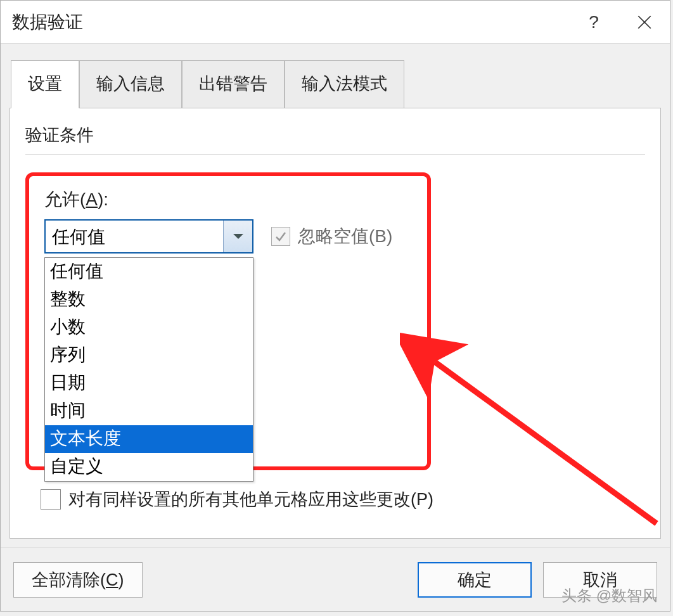 This screenshot has width=673, height=616. I want to click on allow-combobox-value: 任何值, so click(134, 236).